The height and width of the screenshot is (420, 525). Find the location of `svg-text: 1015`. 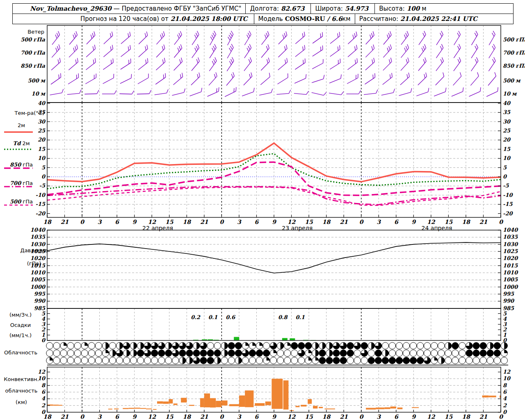

svg-text: 1015 is located at coordinates (510, 266).